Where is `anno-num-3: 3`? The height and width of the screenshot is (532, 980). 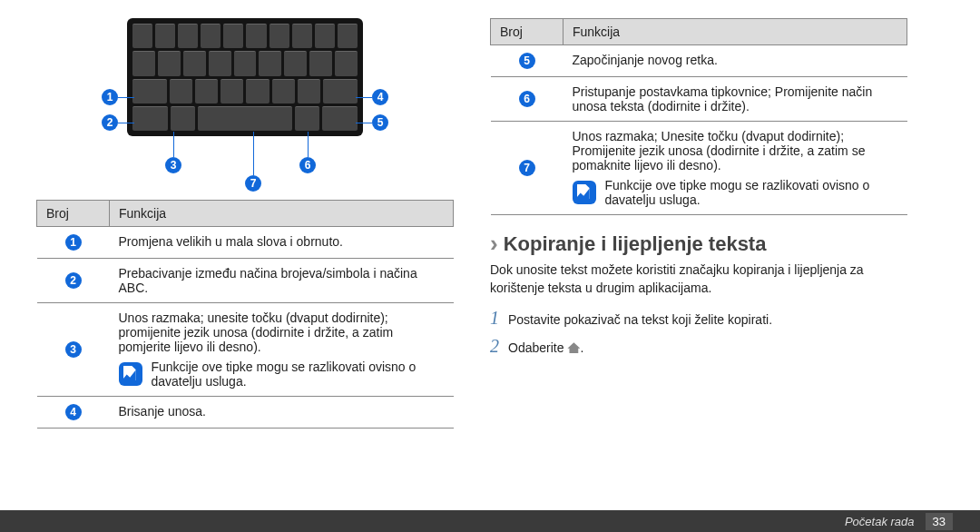
anno-num-3: 3 is located at coordinates (173, 165).